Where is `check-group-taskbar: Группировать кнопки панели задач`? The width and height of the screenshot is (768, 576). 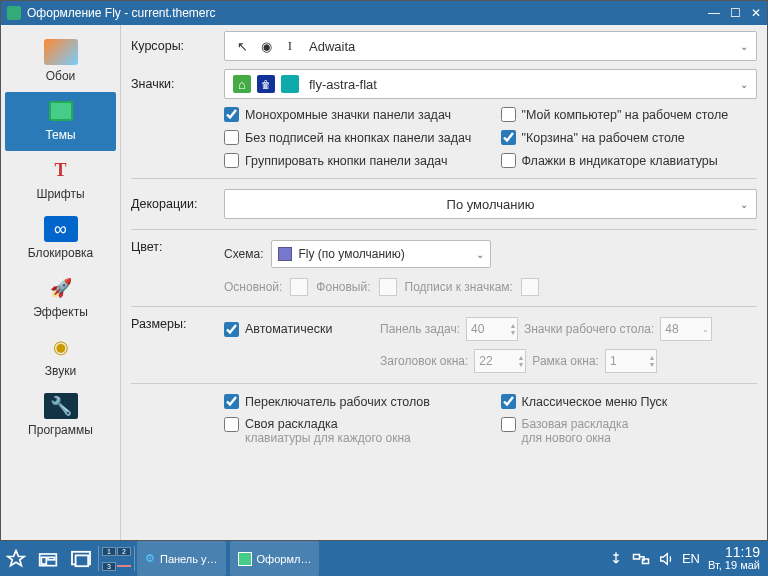
check-group-taskbar: Группировать кнопки панели задач is located at coordinates (352, 160).